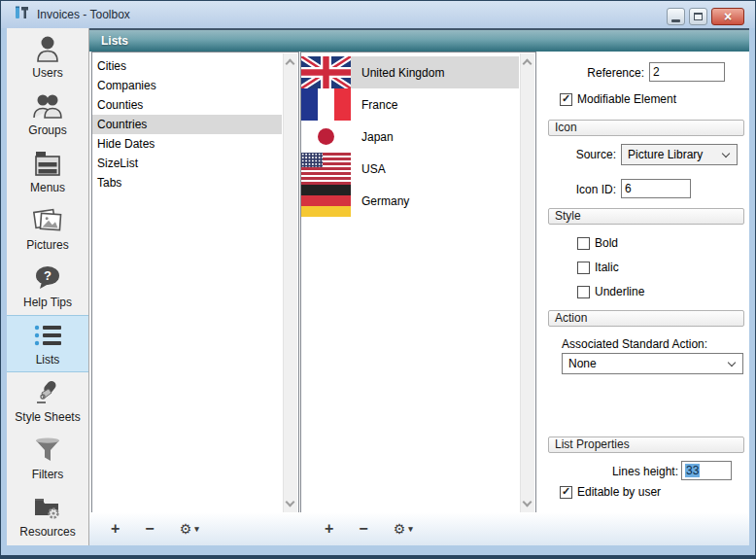 The image size is (756, 559). I want to click on sidebar-item-lists: Lists, so click(48, 344).